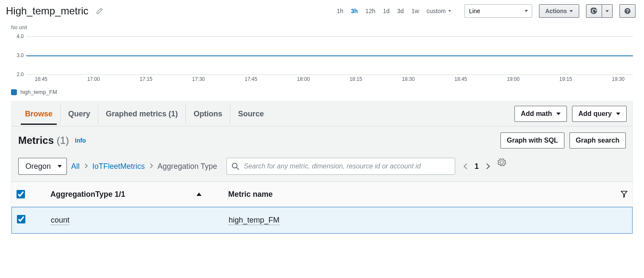 The image size is (644, 278). Describe the element at coordinates (17, 74) in the screenshot. I see `y-tick: 2.0` at that location.